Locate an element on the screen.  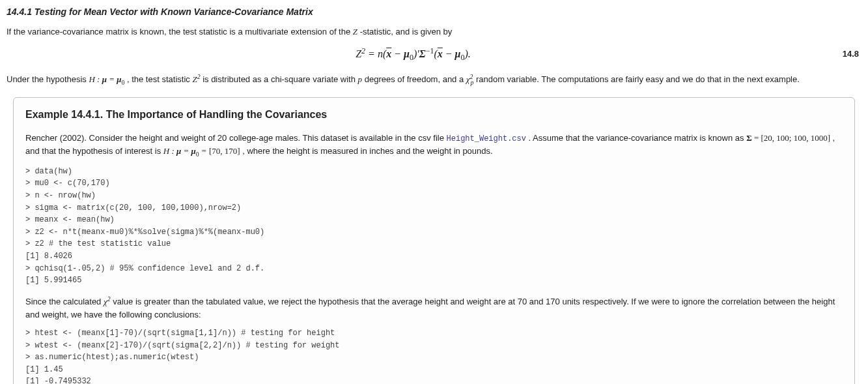
section-title-text: Testing for Mean Vector with Known Varia… is located at coordinates (174, 12).